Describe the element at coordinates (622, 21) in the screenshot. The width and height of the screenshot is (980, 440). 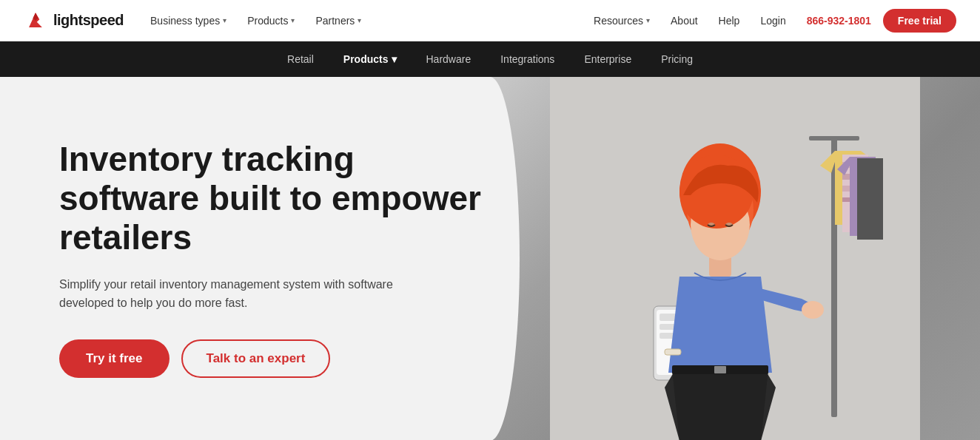
I see `nav-resources: Resources ▾` at that location.